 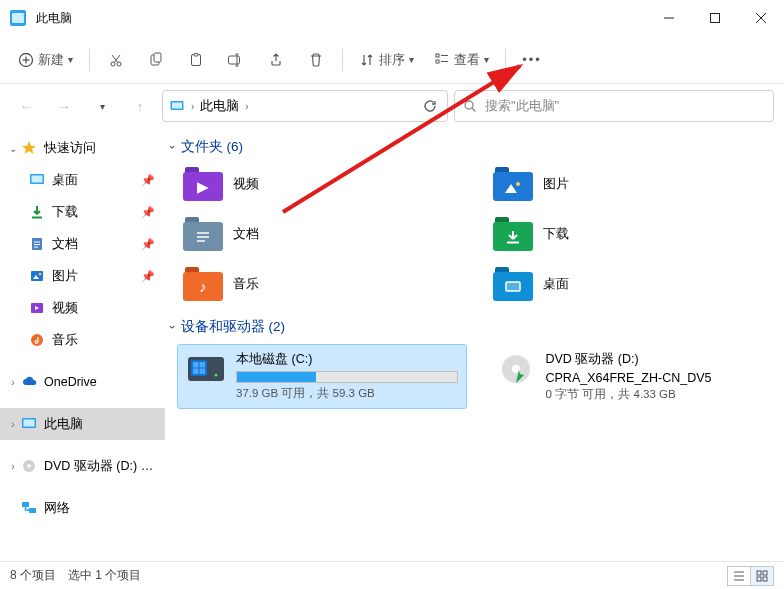 I want to click on chevron-down-icon: ›, so click(x=173, y=327).